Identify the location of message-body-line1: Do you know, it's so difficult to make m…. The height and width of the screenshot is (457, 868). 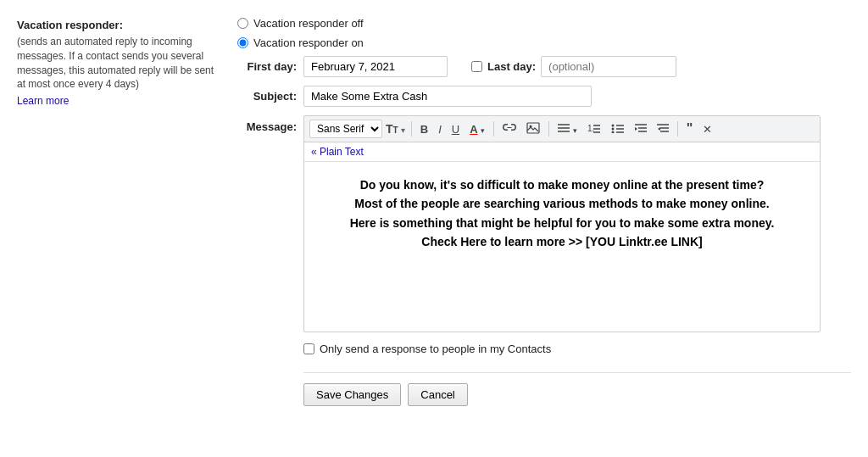
(563, 185).